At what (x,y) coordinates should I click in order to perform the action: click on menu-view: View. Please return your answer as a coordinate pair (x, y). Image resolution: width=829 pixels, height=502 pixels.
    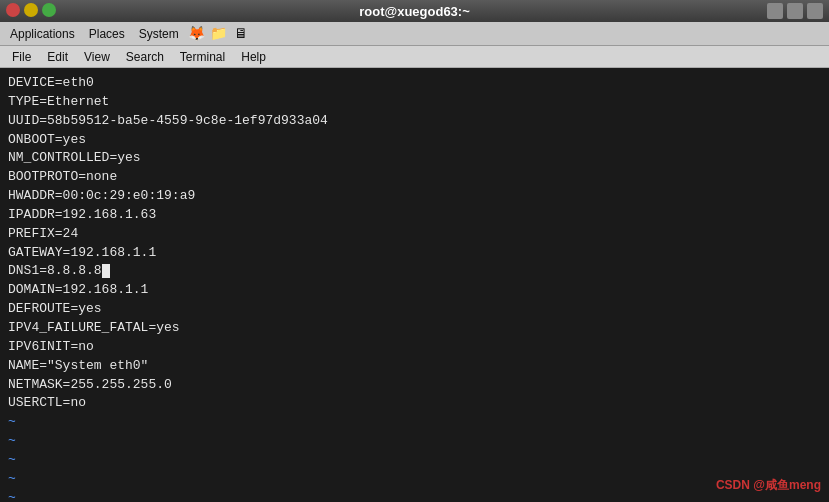
    Looking at the image, I should click on (97, 57).